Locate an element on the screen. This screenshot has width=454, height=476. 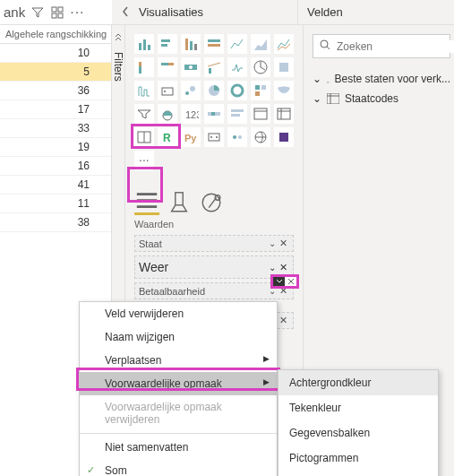
search-box is located at coordinates (381, 47).